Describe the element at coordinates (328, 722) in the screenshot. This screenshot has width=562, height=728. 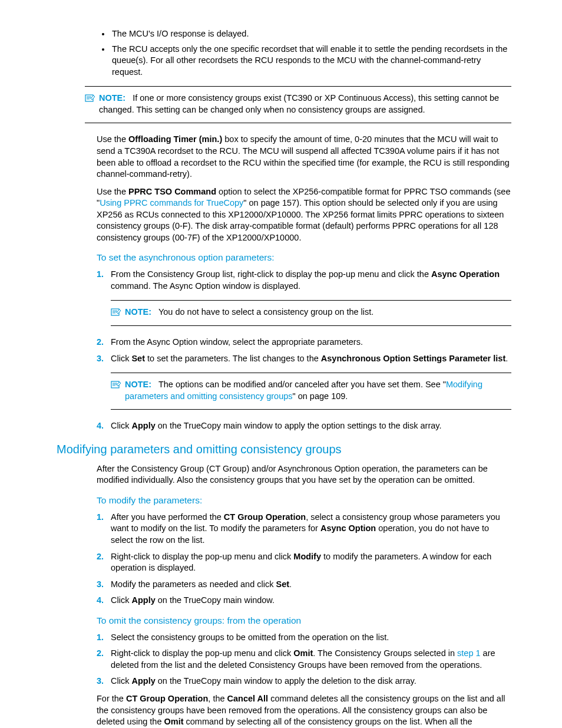
I see `text: command by selecting all of the consiste…` at that location.